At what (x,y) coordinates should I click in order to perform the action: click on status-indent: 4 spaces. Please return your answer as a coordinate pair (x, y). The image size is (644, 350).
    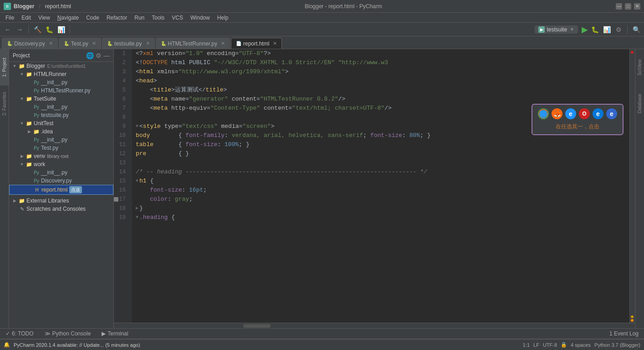
    Looking at the image, I should click on (581, 345).